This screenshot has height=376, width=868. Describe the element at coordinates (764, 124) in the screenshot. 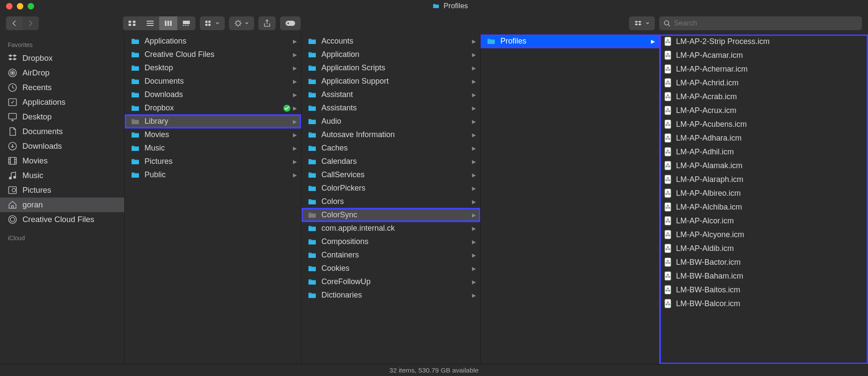

I see `file-item: LM-AP-Acubens.icm` at that location.